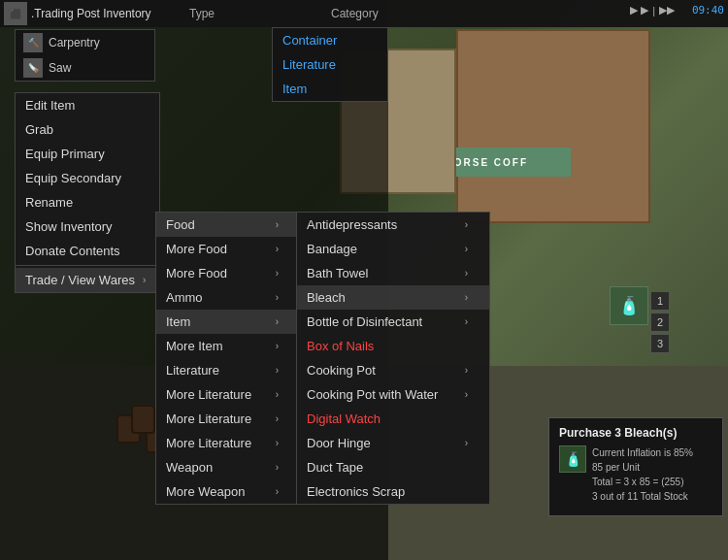 The height and width of the screenshot is (560, 728). I want to click on anti-arrow: ›, so click(466, 225).